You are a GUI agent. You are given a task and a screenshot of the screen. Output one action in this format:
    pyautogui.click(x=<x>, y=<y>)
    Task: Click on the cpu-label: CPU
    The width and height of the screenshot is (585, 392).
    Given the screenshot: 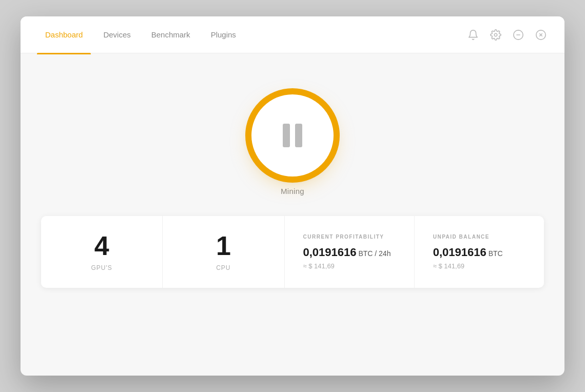 What is the action you would take?
    pyautogui.click(x=223, y=268)
    